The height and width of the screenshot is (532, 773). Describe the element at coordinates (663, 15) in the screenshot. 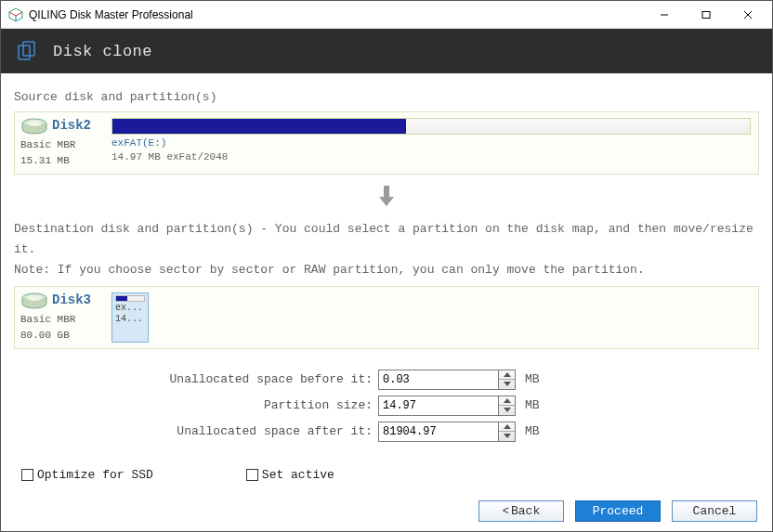

I see `minimize-button` at that location.